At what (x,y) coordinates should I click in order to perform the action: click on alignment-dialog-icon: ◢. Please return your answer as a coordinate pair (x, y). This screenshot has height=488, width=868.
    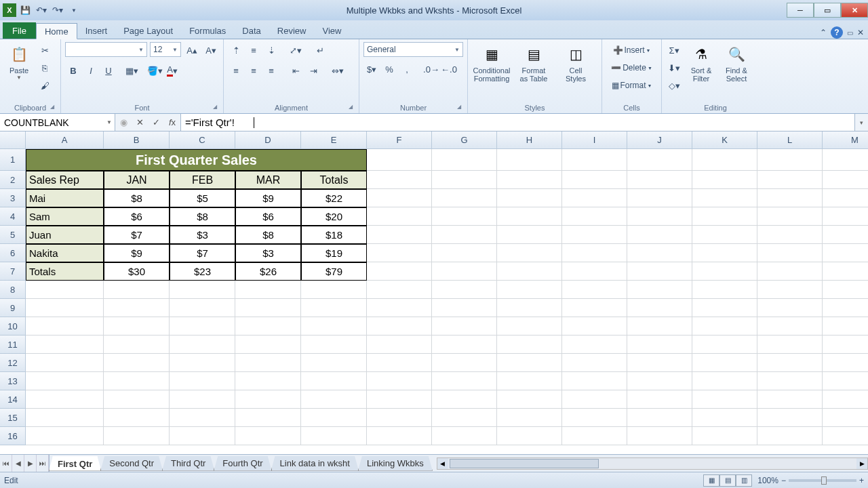
    Looking at the image, I should click on (351, 108).